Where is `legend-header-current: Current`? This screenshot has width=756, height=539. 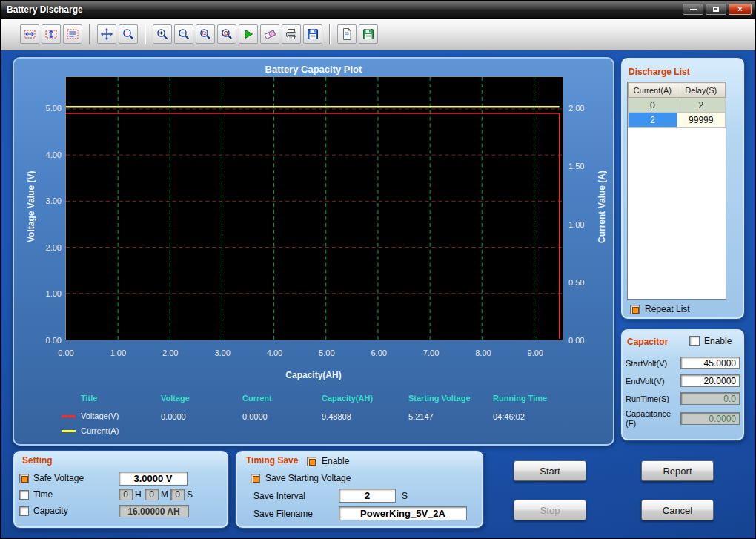 legend-header-current: Current is located at coordinates (257, 398).